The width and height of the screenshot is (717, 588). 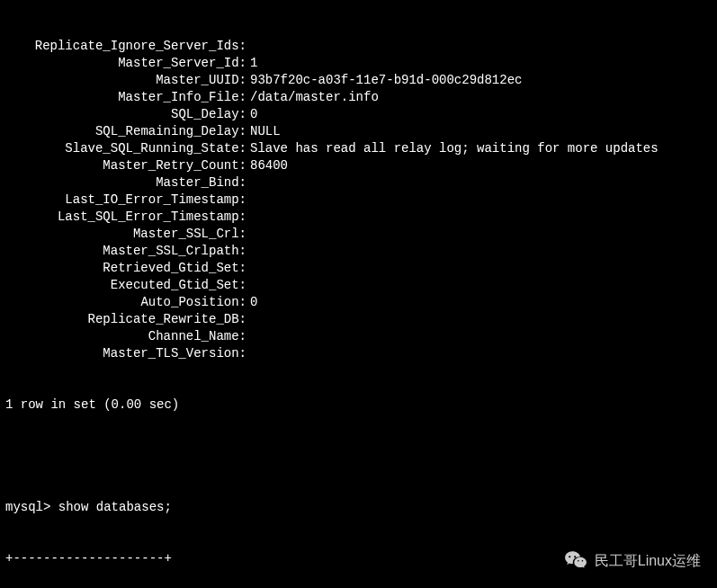 What do you see at coordinates (480, 63) in the screenshot?
I see `status-value: 1` at bounding box center [480, 63].